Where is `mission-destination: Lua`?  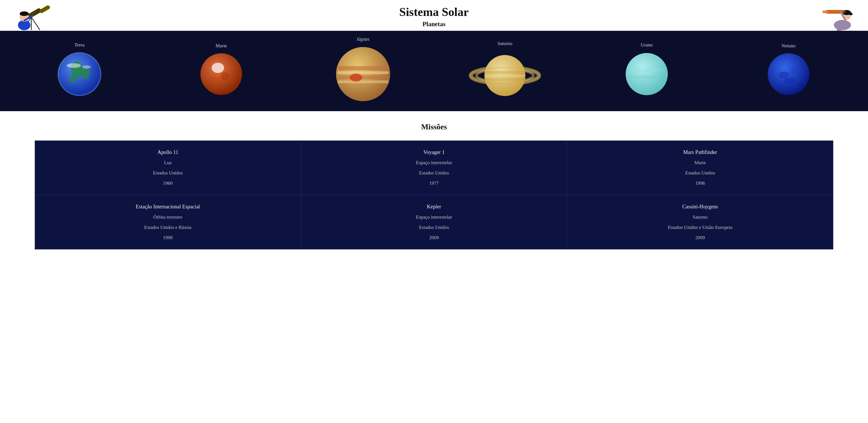 mission-destination: Lua is located at coordinates (168, 163).